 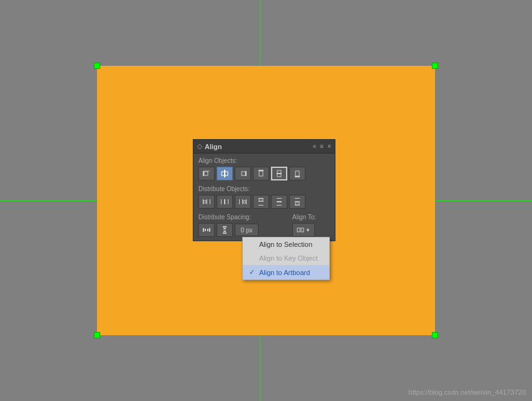 I want to click on distribute-vert-center-button, so click(x=279, y=202).